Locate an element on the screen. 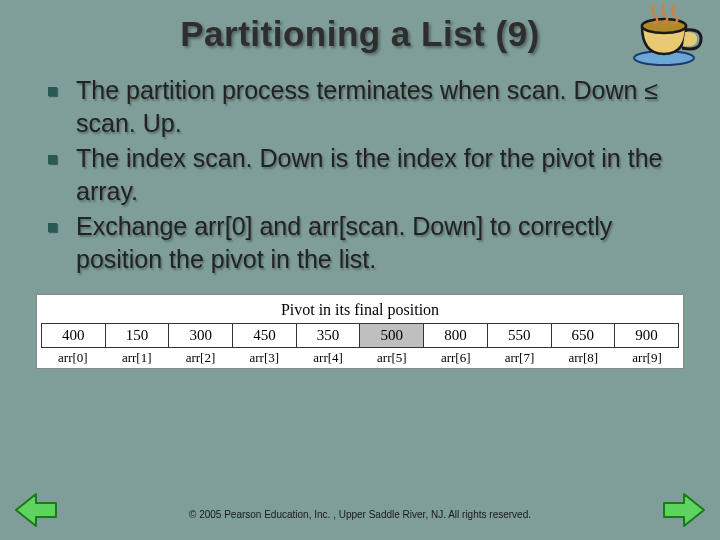 The height and width of the screenshot is (540, 720). array-labels: arr[0] arr[1] arr[2] arr[3] arr[4] arr[5… is located at coordinates (360, 358).